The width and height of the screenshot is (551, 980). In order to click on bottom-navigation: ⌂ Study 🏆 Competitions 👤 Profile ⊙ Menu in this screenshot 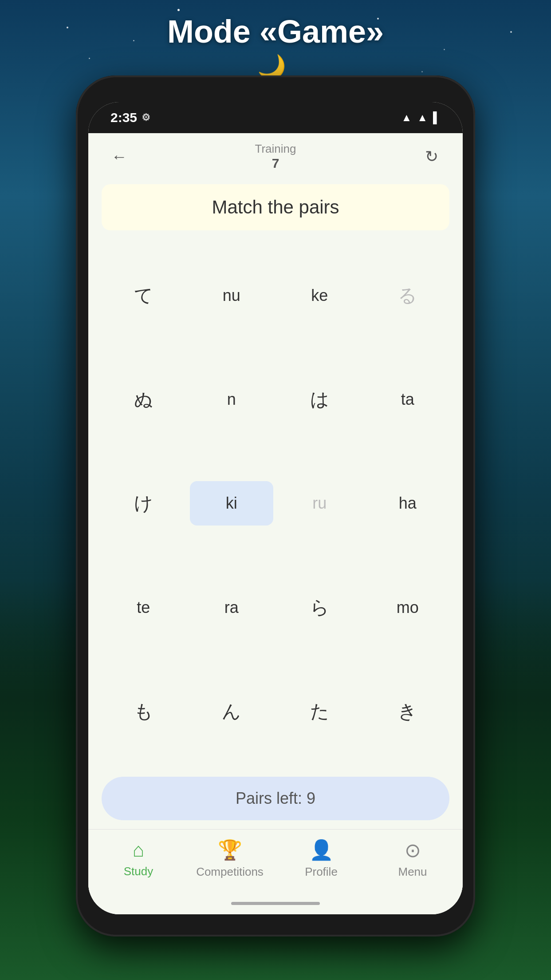, I will do `click(276, 861)`.